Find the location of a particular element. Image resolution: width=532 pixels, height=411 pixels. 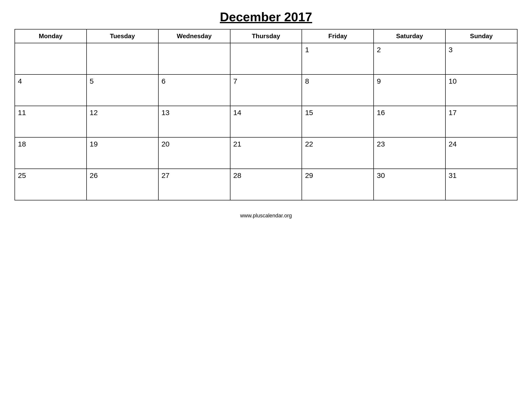

calendar-day-1: 1 is located at coordinates (338, 59).